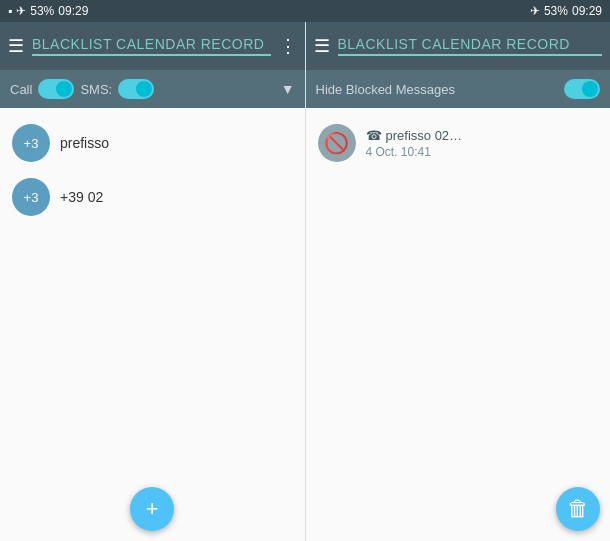 Image resolution: width=610 pixels, height=541 pixels. I want to click on app-title-right: BLACKLIST CALENDAR RECORD, so click(470, 46).